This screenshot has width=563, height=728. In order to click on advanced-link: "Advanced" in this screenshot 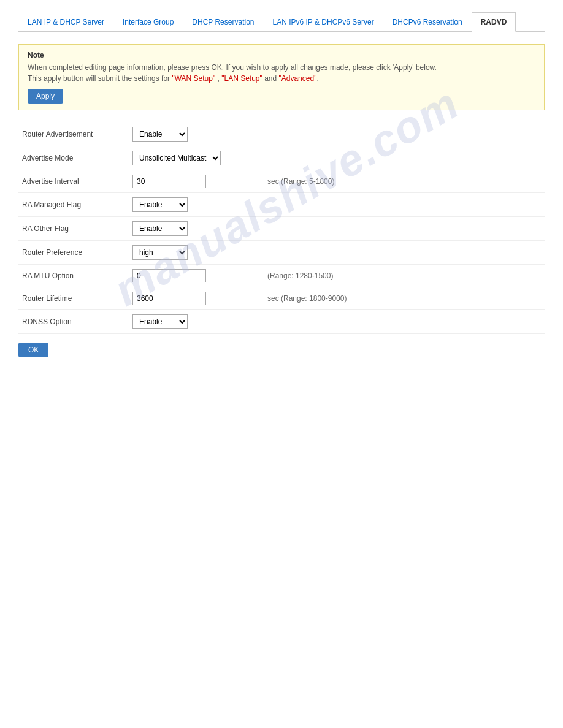, I will do `click(298, 78)`.